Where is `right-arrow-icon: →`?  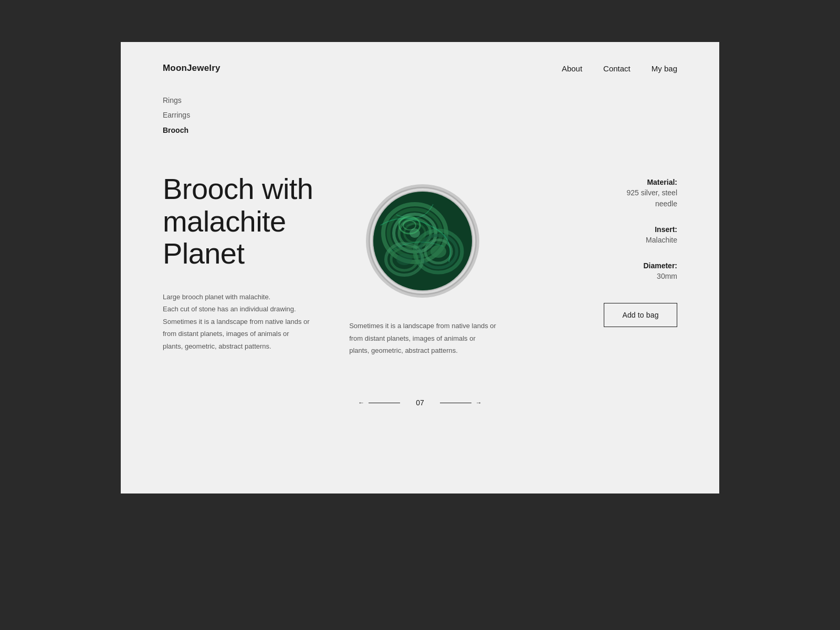 right-arrow-icon: → is located at coordinates (479, 403).